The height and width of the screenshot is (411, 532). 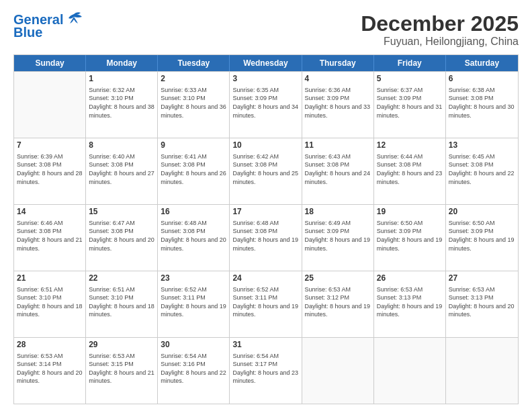 What do you see at coordinates (339, 171) in the screenshot?
I see `day-cell-w2-d5: 11Sunrise: 6:43 AMSunset: 3:08 PMDayligh…` at bounding box center [339, 171].